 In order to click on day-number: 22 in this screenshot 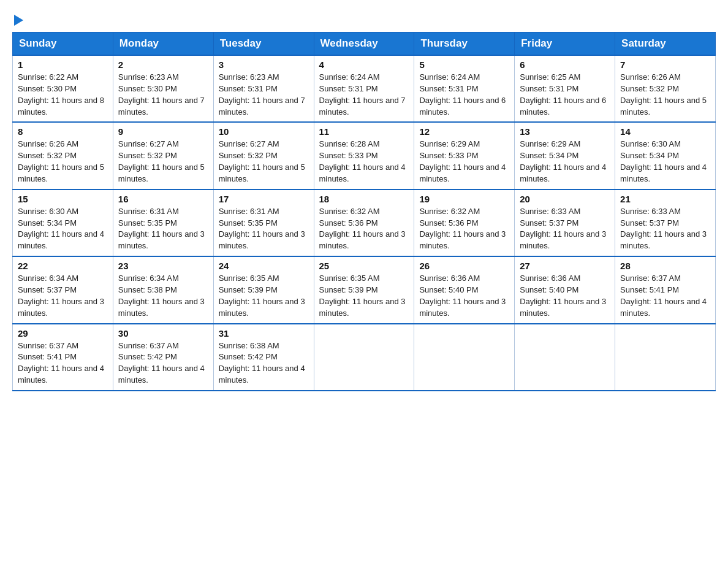, I will do `click(63, 266)`.